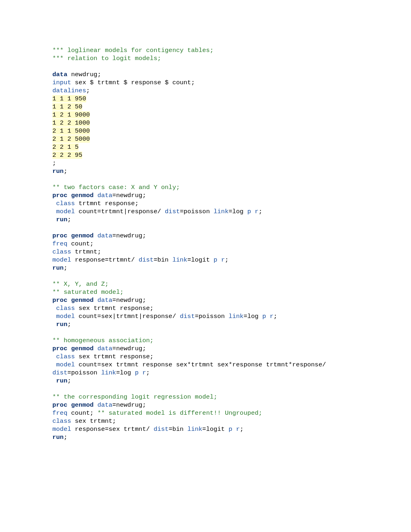 The width and height of the screenshot is (411, 532). Describe the element at coordinates (133, 50) in the screenshot. I see `comment: *** loglinear models for contigency tabl…` at that location.